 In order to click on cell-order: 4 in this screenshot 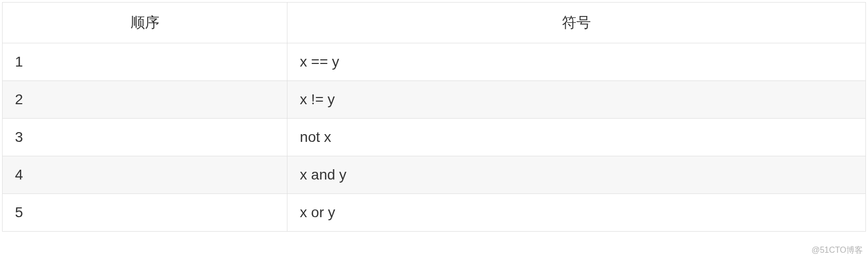, I will do `click(145, 175)`.